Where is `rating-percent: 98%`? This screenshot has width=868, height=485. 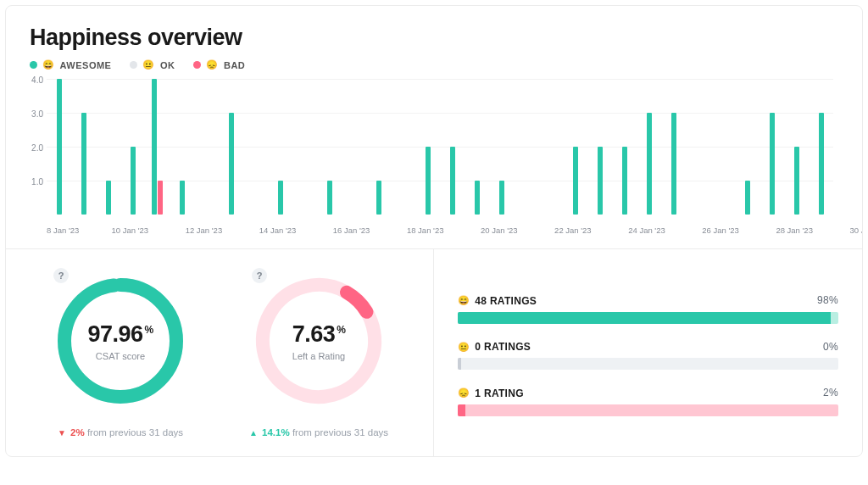 rating-percent: 98% is located at coordinates (827, 300).